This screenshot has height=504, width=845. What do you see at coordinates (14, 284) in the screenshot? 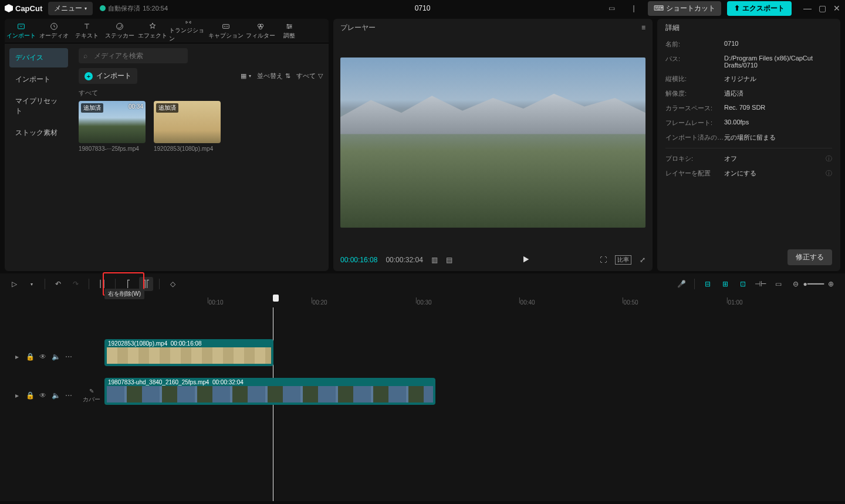
I see `select-tool-button: ▷` at bounding box center [14, 284].